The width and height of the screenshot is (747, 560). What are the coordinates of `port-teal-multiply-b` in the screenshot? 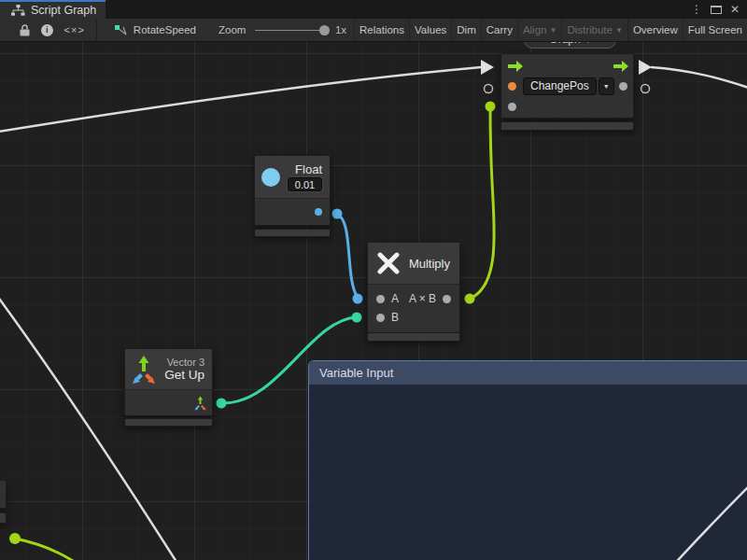 It's located at (357, 317).